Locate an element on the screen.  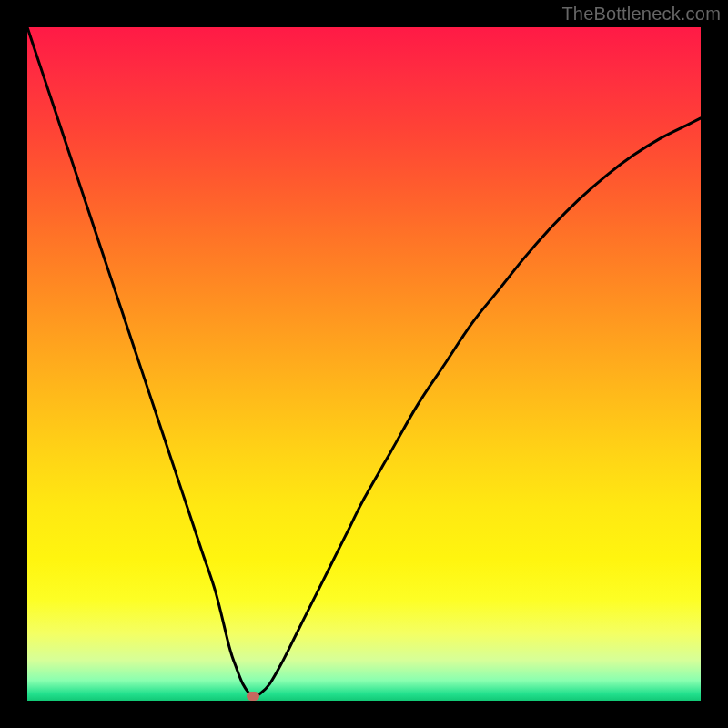
optimum-marker is located at coordinates (253, 696).